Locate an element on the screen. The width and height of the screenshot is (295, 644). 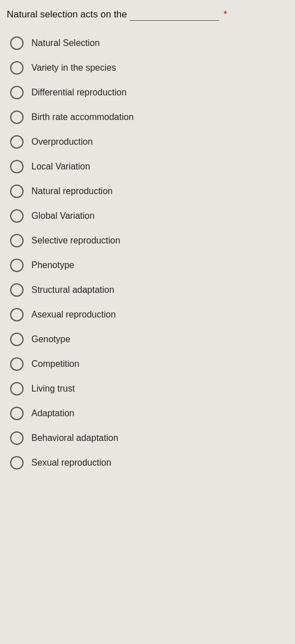
list-item: Overproduction is located at coordinates (148, 142).